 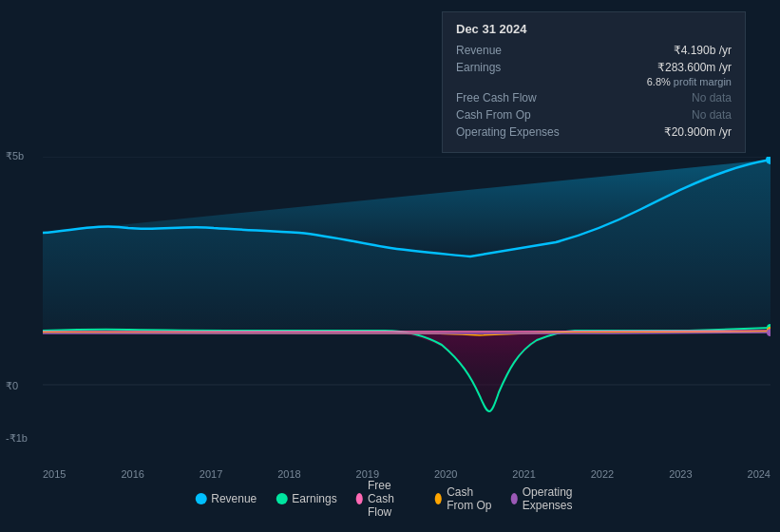 What do you see at coordinates (439, 499) in the screenshot?
I see `legend-dot-cashfromop` at bounding box center [439, 499].